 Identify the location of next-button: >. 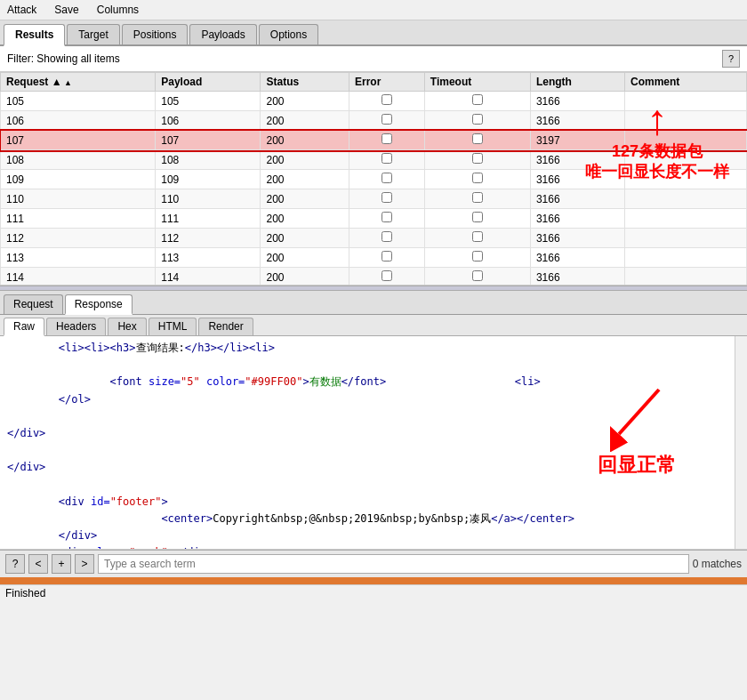
(84, 564).